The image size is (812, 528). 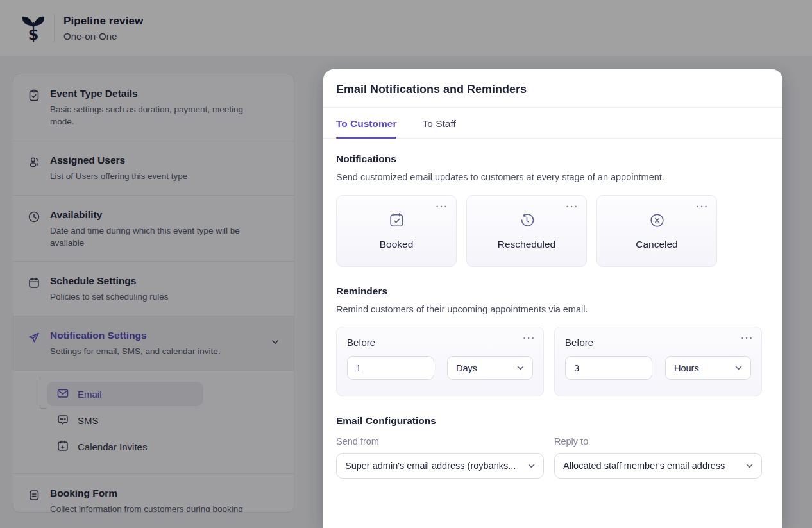 What do you see at coordinates (553, 309) in the screenshot?
I see `reminders-description: Remind customers of their upcoming appoi…` at bounding box center [553, 309].